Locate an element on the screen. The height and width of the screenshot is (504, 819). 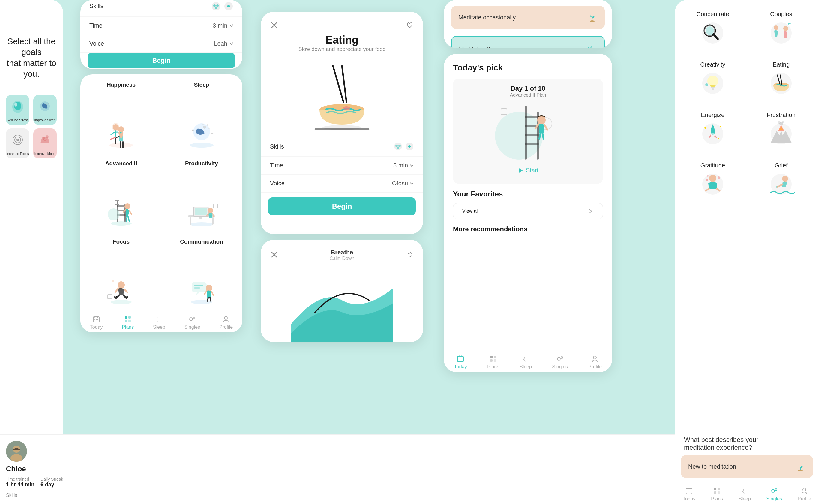
single-frustration: Frustration is located at coordinates (781, 130).